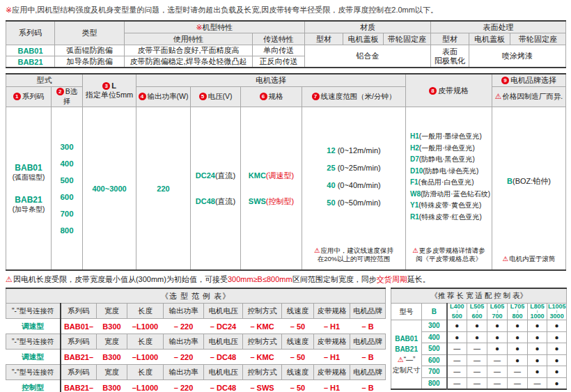  Describe the element at coordinates (368, 57) in the screenshot. I see `material-value: 铝合金` at that location.